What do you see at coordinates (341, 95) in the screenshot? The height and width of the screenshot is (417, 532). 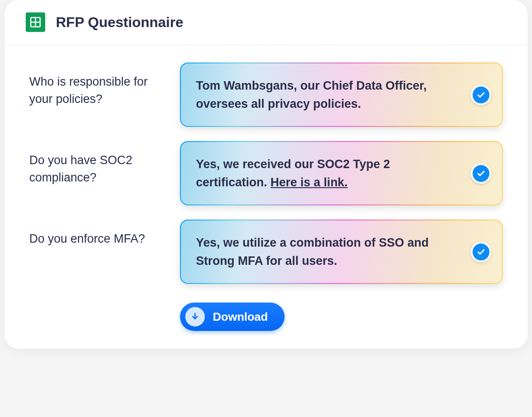 I see `answer-inner: Tom Wambsgans, our Chief Data Officer, o…` at bounding box center [341, 95].